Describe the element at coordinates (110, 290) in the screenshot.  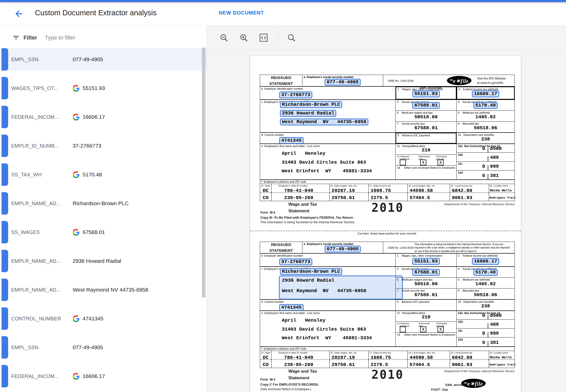
I see `field-value: West Raymond NV 44735-6958` at that location.